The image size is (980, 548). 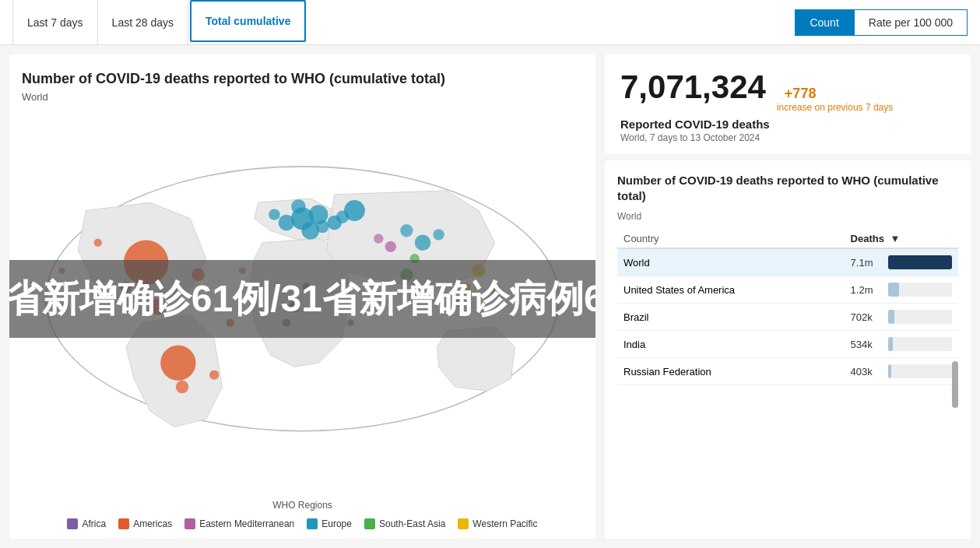 I want to click on table-row: World7.1m, so click(x=788, y=262).